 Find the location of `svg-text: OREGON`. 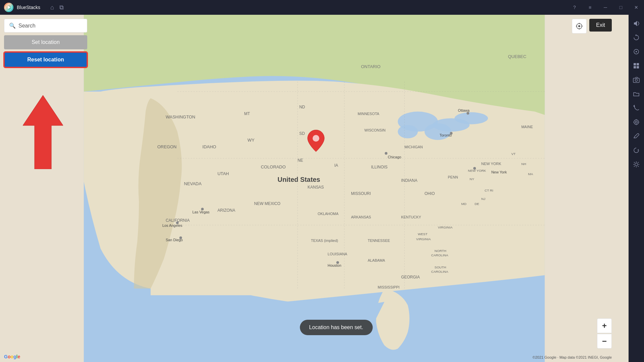

svg-text: OREGON is located at coordinates (167, 147).